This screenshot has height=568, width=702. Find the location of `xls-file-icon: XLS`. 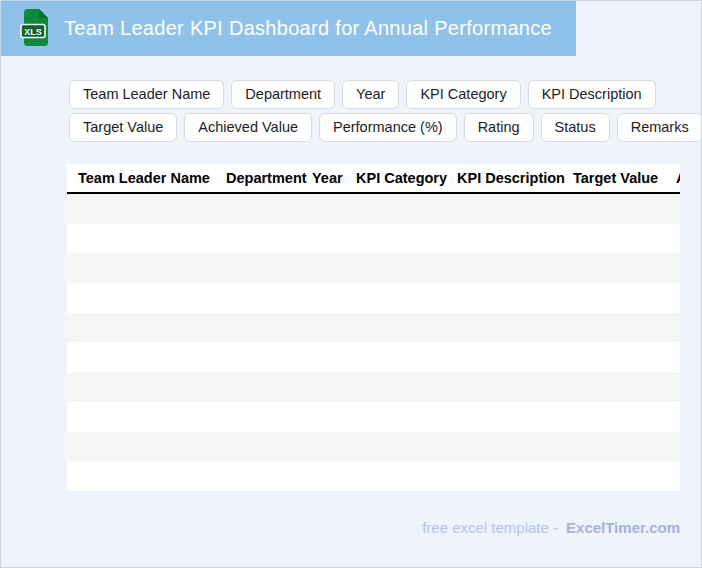

xls-file-icon: XLS is located at coordinates (35, 29).